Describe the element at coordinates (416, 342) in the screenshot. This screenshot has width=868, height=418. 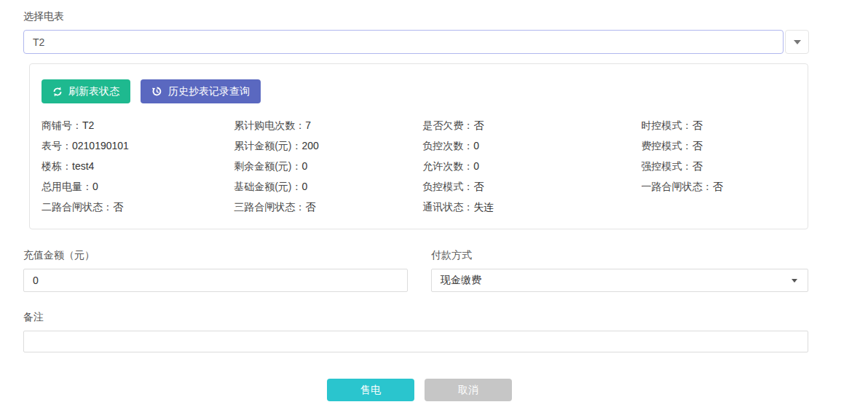
I see `remark-input` at that location.